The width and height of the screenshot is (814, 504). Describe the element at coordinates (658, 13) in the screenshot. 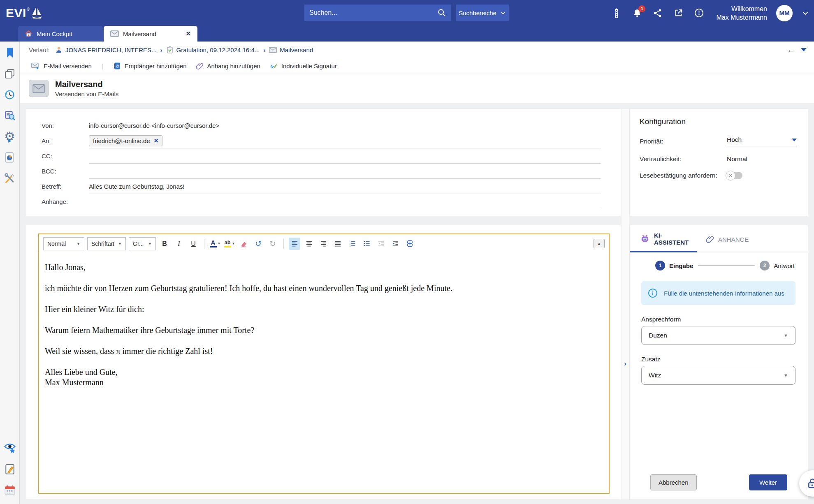

I see `share-icon` at that location.